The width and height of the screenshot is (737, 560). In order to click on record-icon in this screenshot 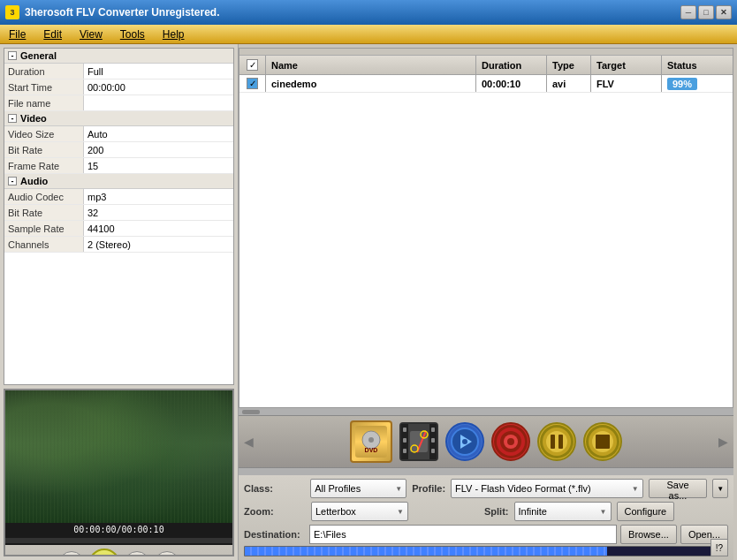, I will do `click(511, 442)`.